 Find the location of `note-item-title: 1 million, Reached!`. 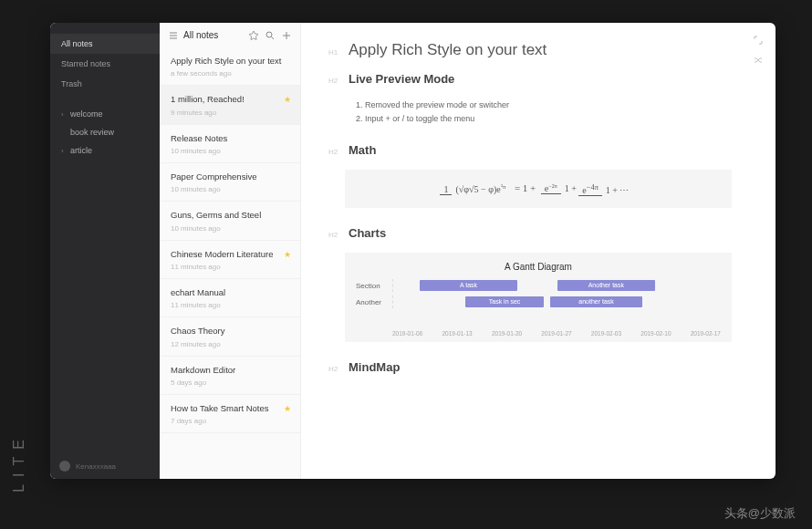

note-item-title: 1 million, Reached! is located at coordinates (230, 99).